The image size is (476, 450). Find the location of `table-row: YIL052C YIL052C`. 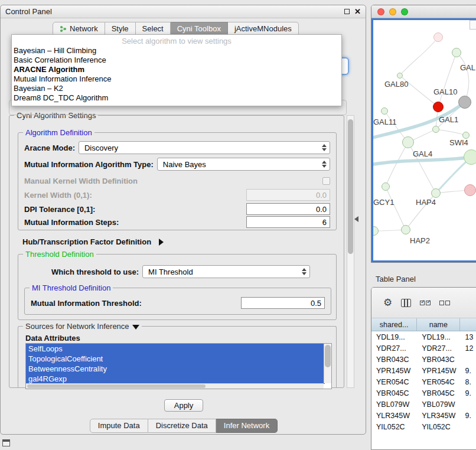

table-row: YIL052C YIL052C is located at coordinates (424, 426).